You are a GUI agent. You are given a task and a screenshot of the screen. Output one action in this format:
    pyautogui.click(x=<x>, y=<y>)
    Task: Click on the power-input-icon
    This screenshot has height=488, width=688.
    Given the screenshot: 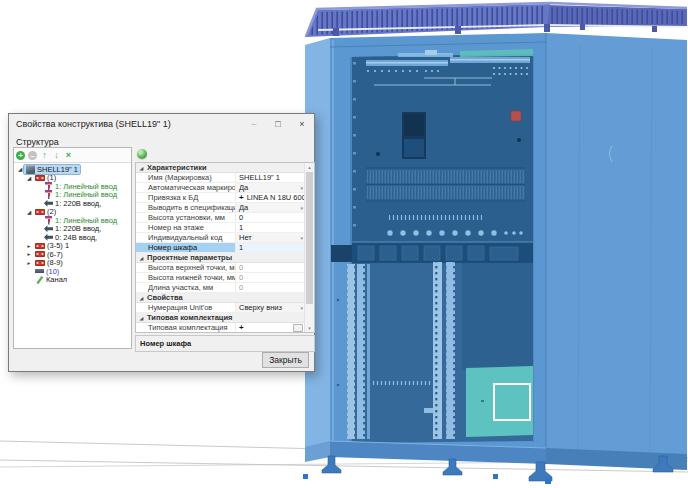 What is the action you would take?
    pyautogui.click(x=48, y=228)
    